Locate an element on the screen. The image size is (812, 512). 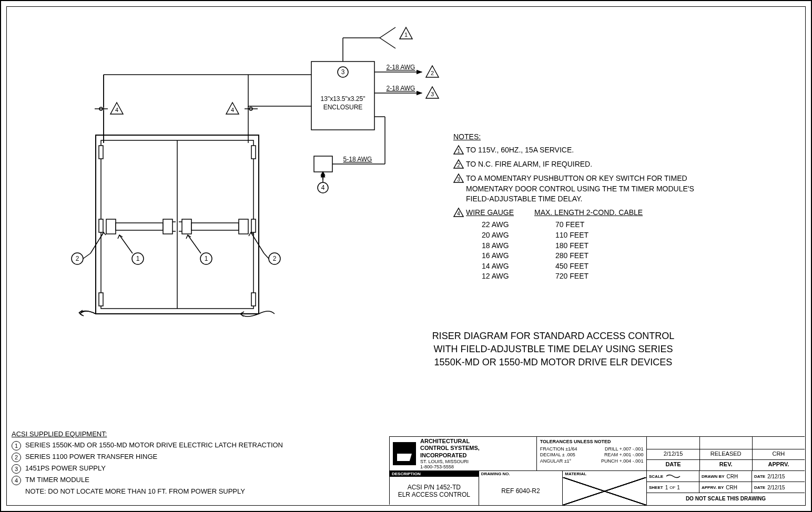
tolerances: TOLERANCES UNLESS NOTED FRACTION ±1/64 D… is located at coordinates (592, 454).